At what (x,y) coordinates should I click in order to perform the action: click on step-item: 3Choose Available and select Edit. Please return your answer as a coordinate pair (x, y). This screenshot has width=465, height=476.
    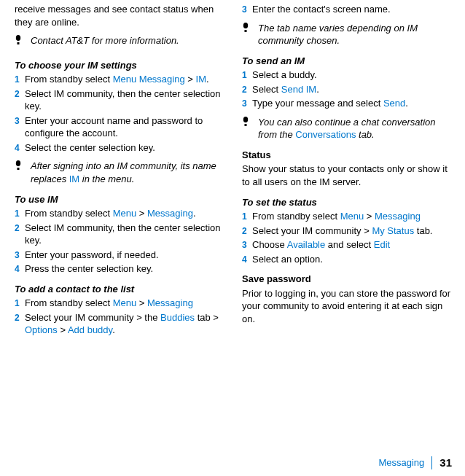
    Looking at the image, I should click on (348, 245).